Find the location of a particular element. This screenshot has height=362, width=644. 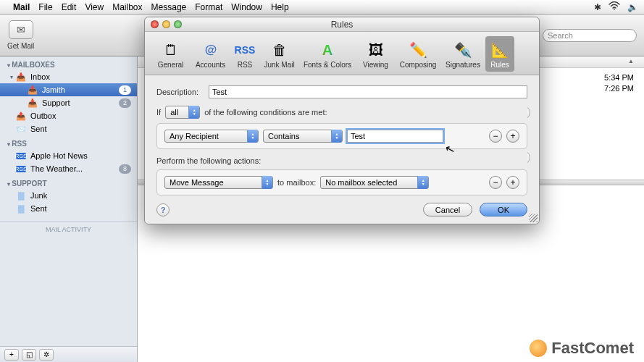

general-icon: 🗒 is located at coordinates (171, 50).